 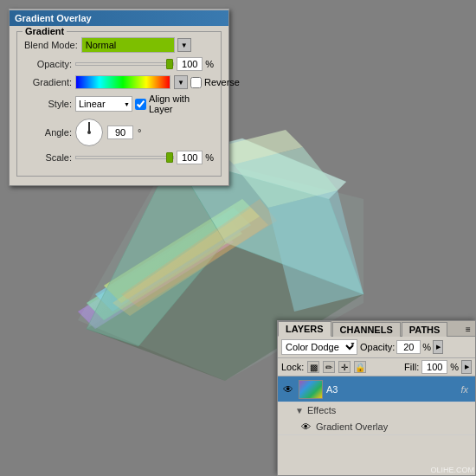 What do you see at coordinates (322, 410) in the screenshot?
I see `effects-label: Effects` at bounding box center [322, 410].